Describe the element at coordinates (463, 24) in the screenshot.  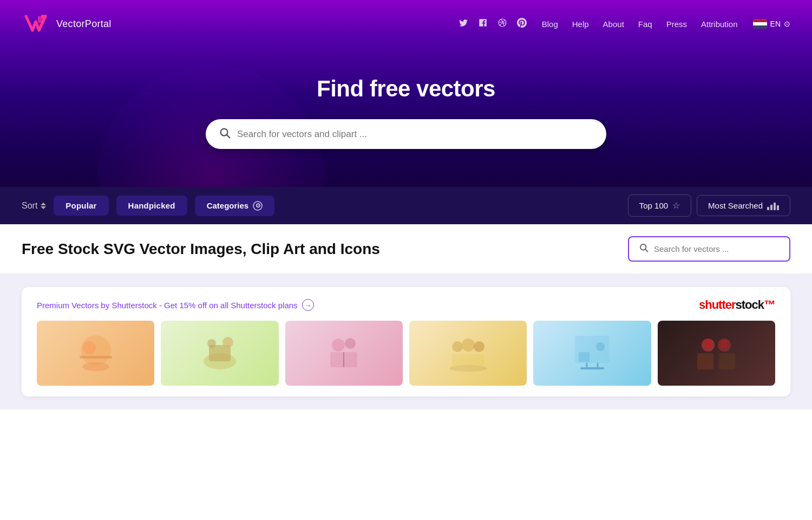
I see `twitter-icon` at that location.